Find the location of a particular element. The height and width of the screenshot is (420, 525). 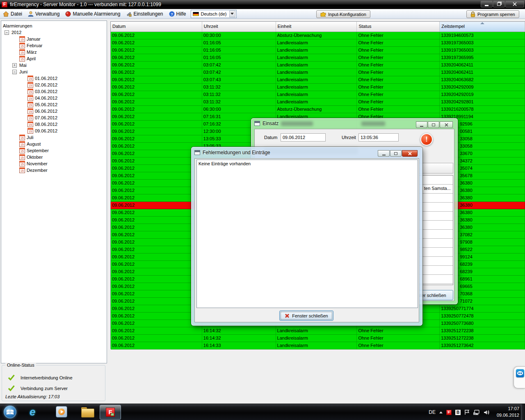

tree-item-dezember: Dezember is located at coordinates (54, 170).